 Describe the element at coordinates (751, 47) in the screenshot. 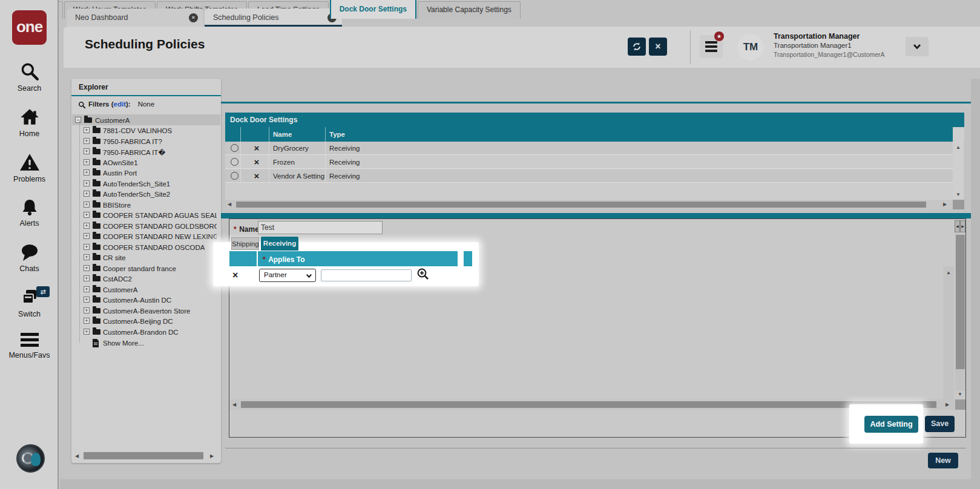

I see `user-avatar: TM` at that location.